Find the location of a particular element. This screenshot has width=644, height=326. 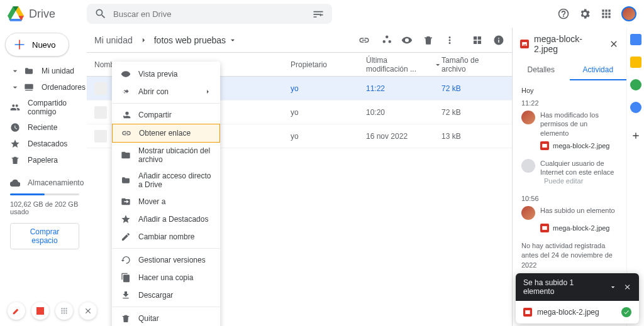

search-options-icon is located at coordinates (318, 14).